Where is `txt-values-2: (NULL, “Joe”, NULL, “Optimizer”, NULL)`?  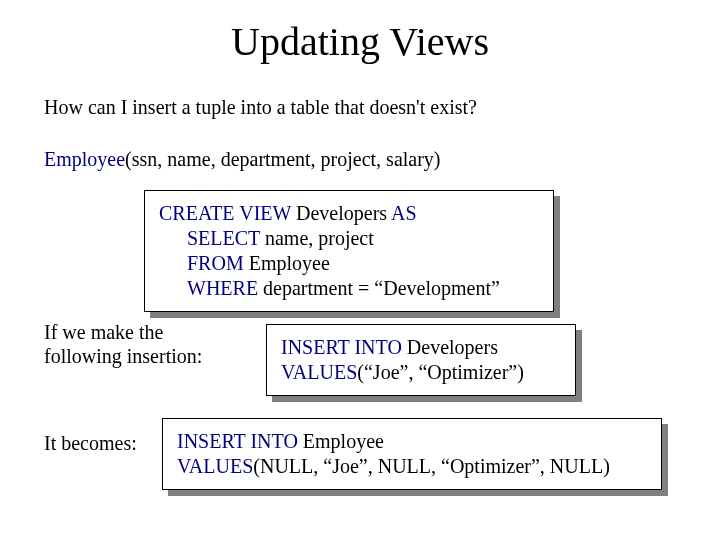
txt-values-2: (NULL, “Joe”, NULL, “Optimizer”, NULL) is located at coordinates (432, 466).